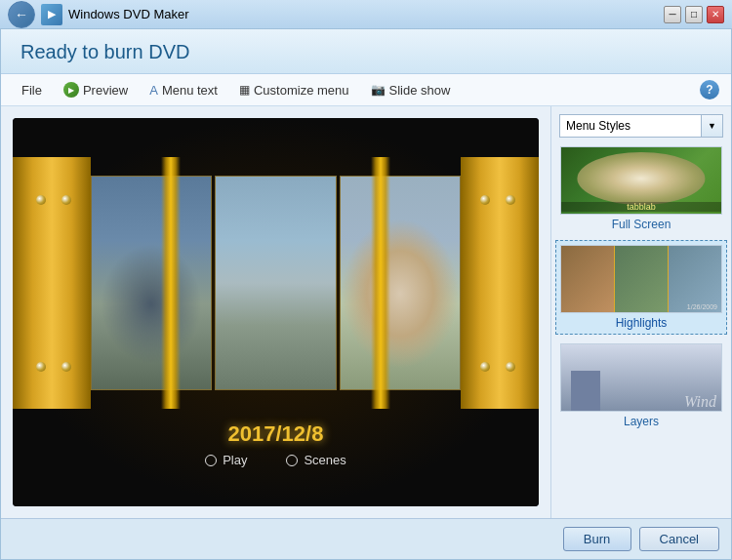 This screenshot has width=732, height=560. What do you see at coordinates (66, 367) in the screenshot?
I see `bolt-br` at bounding box center [66, 367].